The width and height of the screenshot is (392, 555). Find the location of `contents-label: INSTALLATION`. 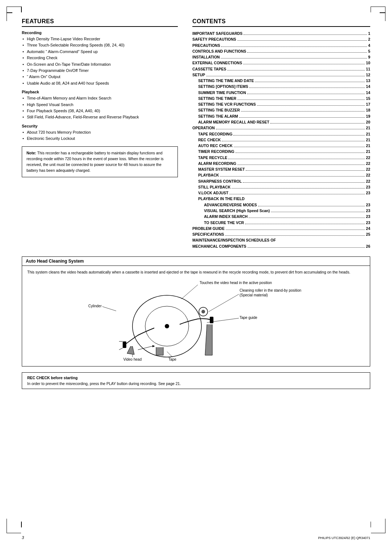

contents-label: INSTALLATION is located at coordinates (206, 57).